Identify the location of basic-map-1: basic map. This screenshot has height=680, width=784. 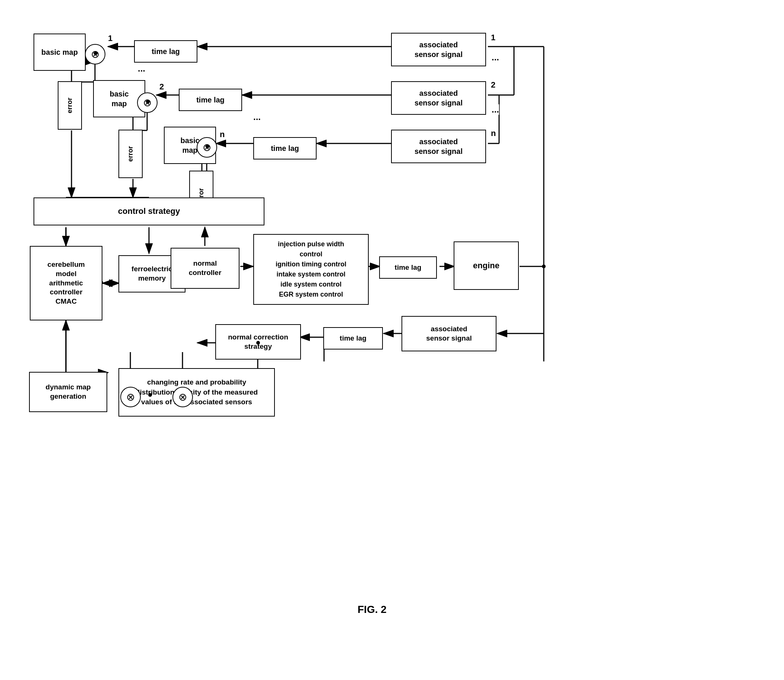
(60, 52).